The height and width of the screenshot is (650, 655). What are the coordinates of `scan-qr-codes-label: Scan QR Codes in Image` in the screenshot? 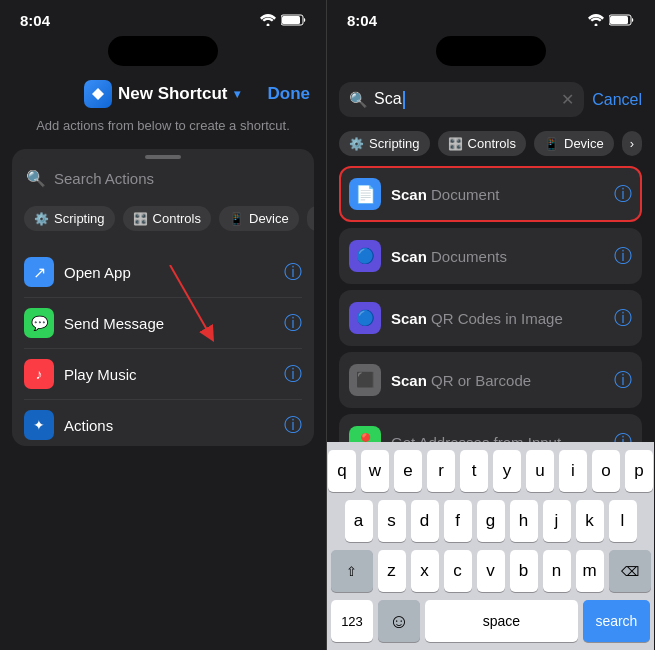 It's located at (477, 318).